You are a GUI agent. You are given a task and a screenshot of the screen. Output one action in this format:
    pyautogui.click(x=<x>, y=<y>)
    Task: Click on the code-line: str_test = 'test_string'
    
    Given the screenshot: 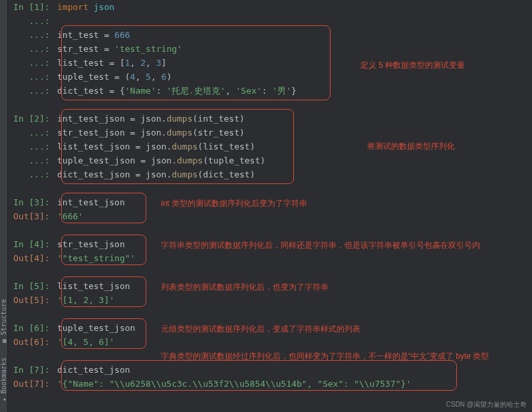 What is the action you would take?
    pyautogui.click(x=120, y=49)
    